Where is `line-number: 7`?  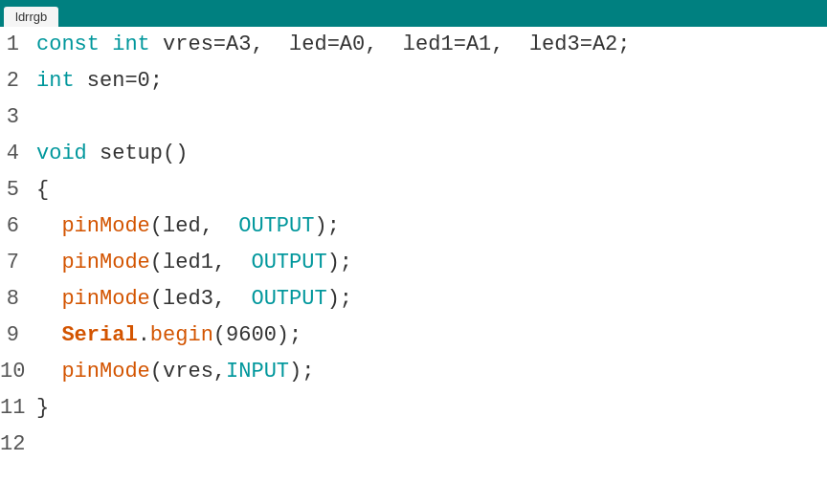 line-number: 7 is located at coordinates (14, 263).